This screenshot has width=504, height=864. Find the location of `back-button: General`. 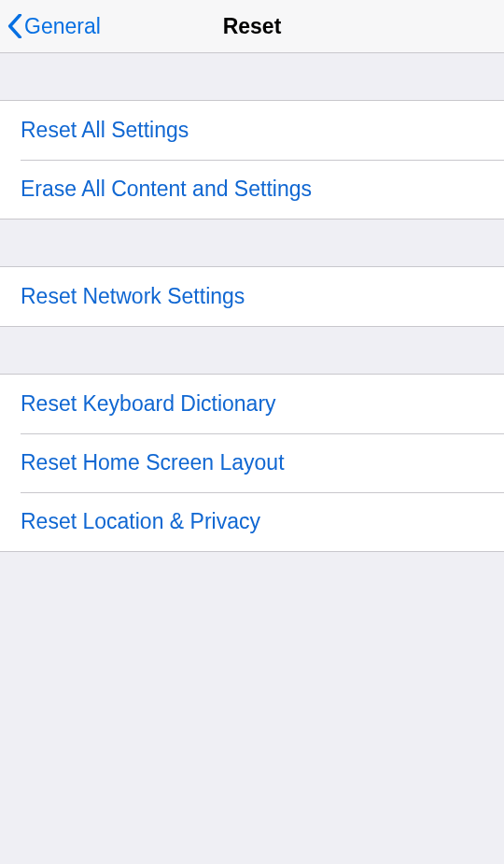

back-button: General is located at coordinates (50, 26).